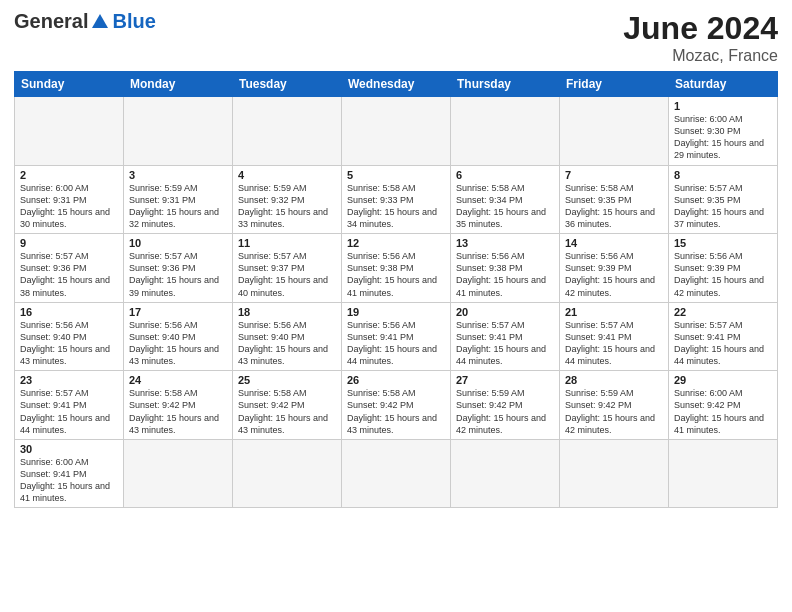 The image size is (792, 612). I want to click on day-number: 18, so click(287, 312).